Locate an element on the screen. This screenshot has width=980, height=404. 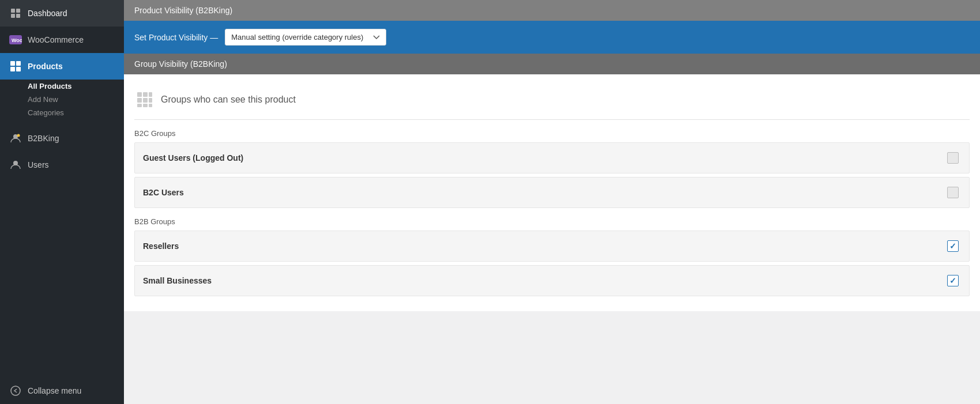
sidebar: Dashboard Woo WooCommerce Products All P… is located at coordinates (62, 202).